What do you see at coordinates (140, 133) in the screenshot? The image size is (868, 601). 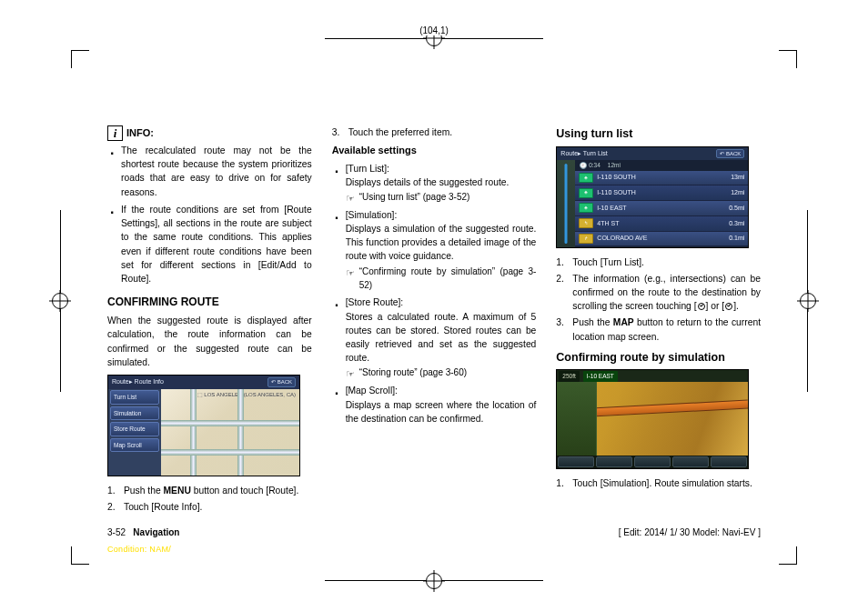 I see `info-label: INFO:` at bounding box center [140, 133].